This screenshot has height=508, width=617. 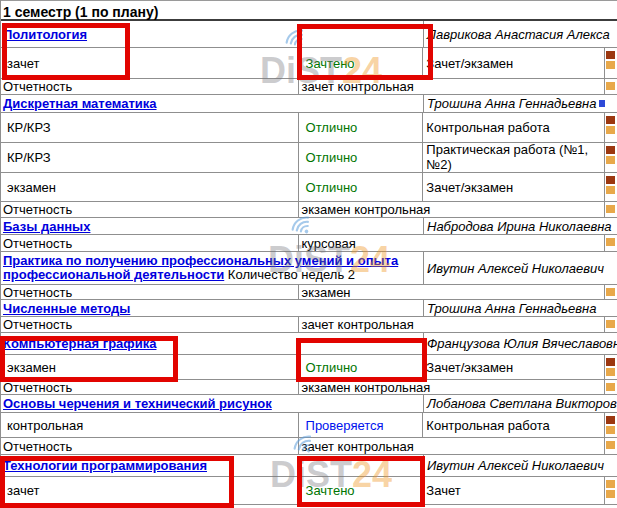 I want to click on annotation-box-komp-grafika, so click(x=89, y=359).